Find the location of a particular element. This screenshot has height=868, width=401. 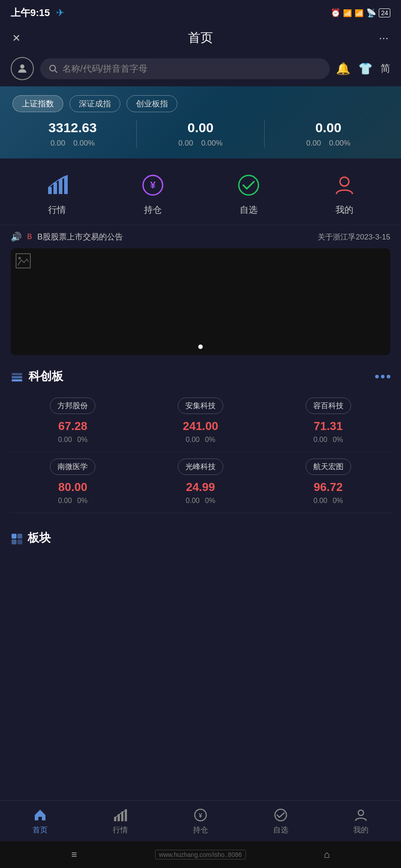

nav-item-position: ¥ 持仓 is located at coordinates (153, 193).